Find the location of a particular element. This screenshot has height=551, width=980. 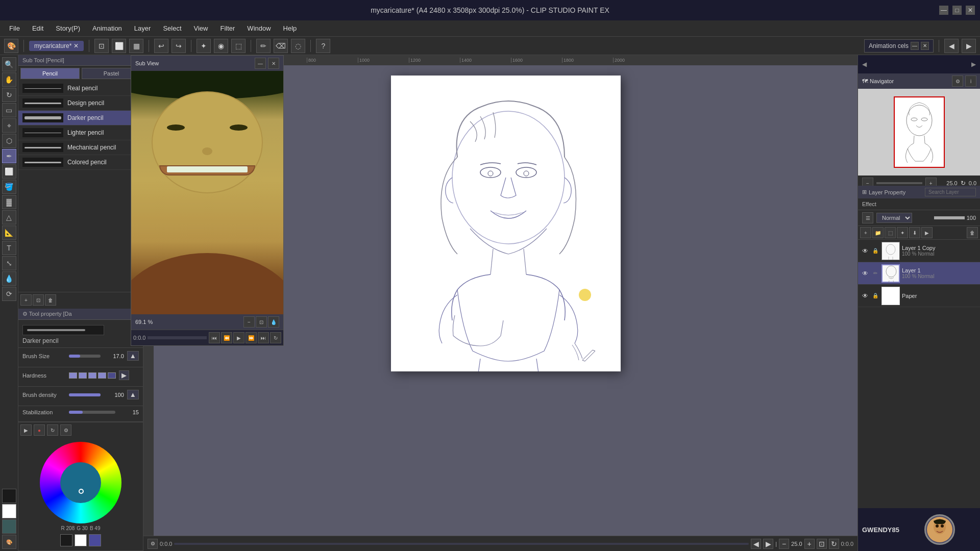

zoom-out-btn: − is located at coordinates (784, 544).